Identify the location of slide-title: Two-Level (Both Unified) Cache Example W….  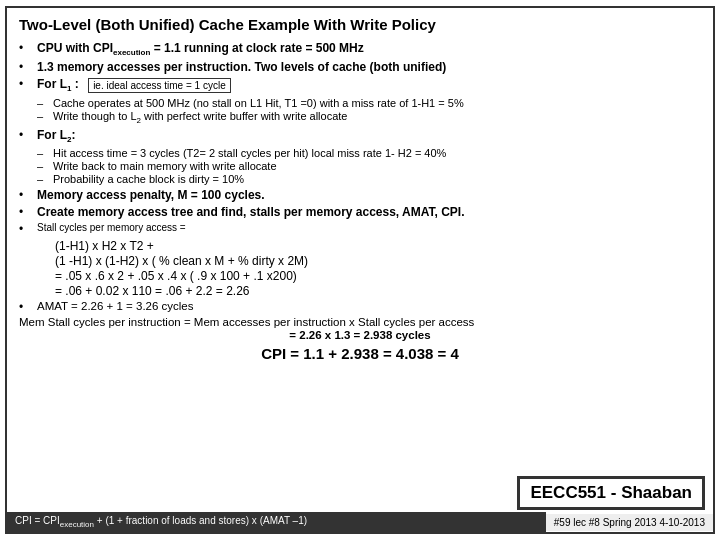
(360, 24).